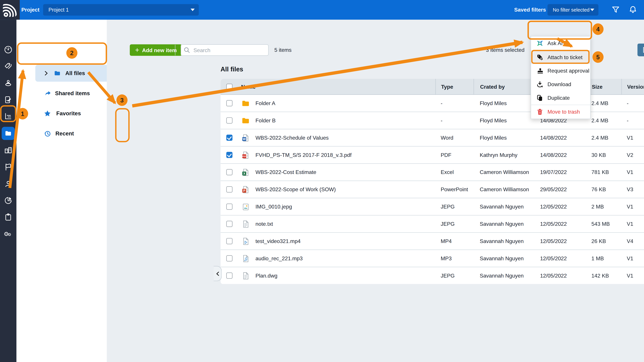 The height and width of the screenshot is (362, 644). What do you see at coordinates (616, 10) in the screenshot?
I see `filter-funnel-icon` at bounding box center [616, 10].